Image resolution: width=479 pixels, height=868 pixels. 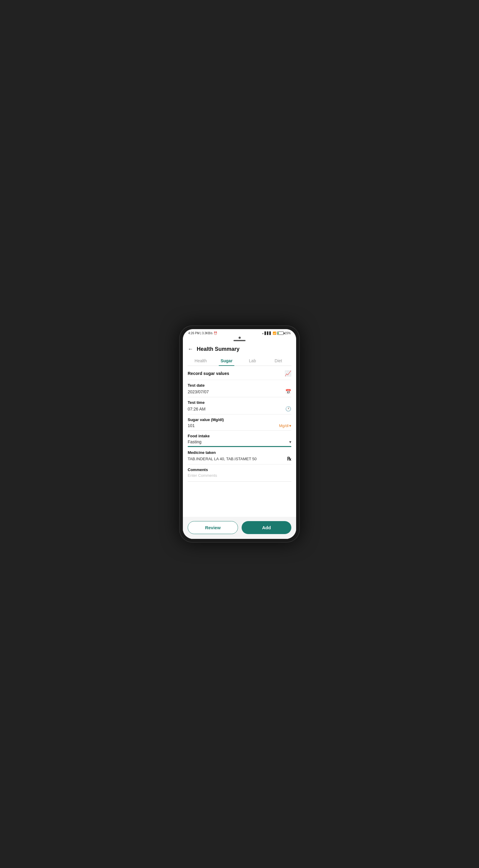 I want to click on food-intake-underline, so click(x=240, y=446).